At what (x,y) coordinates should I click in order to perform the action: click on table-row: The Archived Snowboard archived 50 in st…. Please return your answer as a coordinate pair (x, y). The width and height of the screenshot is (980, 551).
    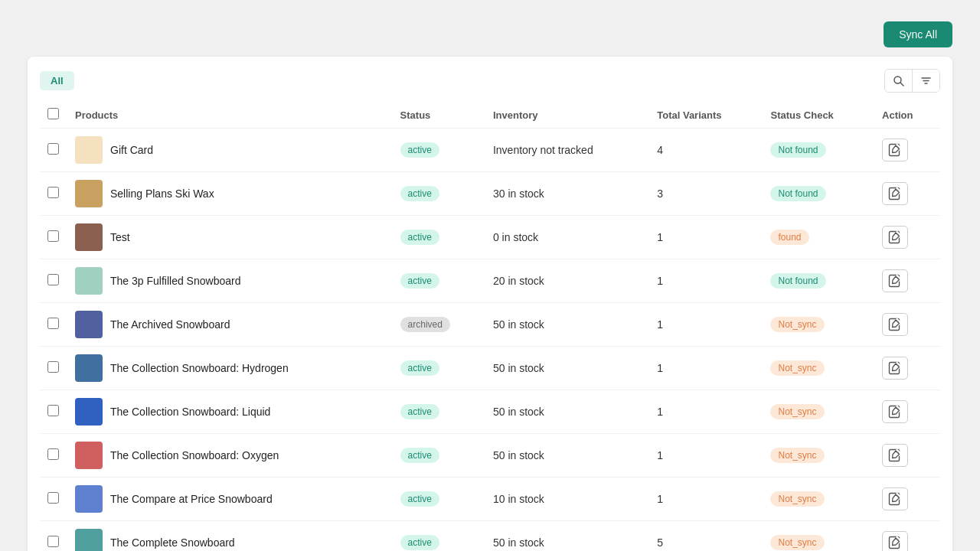
    Looking at the image, I should click on (490, 324).